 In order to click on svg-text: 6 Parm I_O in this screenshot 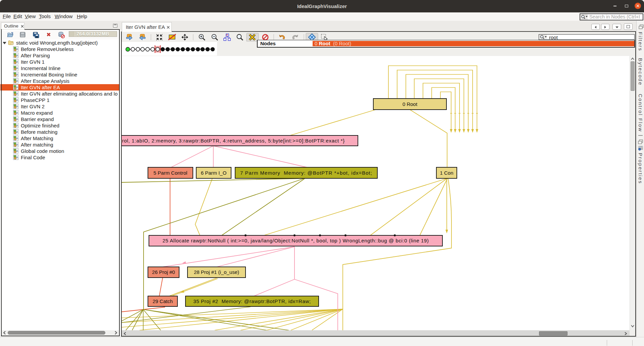, I will do `click(214, 173)`.